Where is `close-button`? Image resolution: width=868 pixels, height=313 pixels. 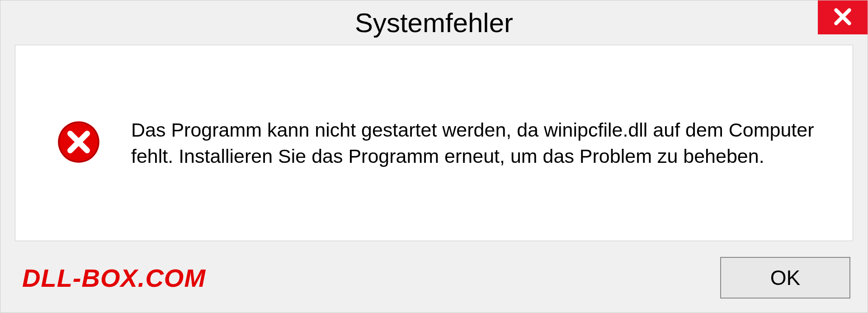 close-button is located at coordinates (843, 17).